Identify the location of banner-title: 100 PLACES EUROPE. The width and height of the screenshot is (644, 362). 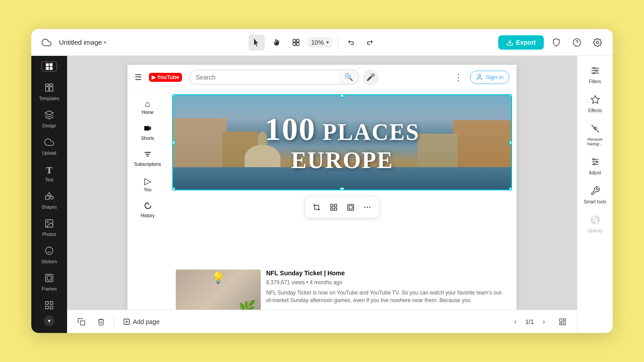
(342, 142).